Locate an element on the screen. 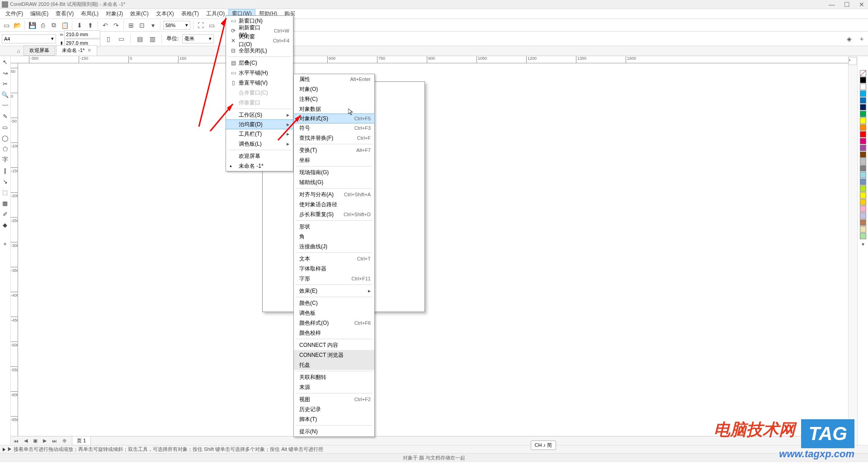  window-menu-item-14: 调色板(L)▸ is located at coordinates (259, 144).